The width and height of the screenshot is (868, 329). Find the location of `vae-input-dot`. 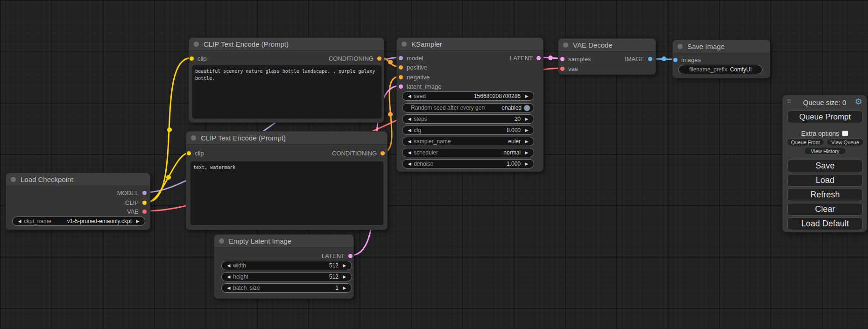

vae-input-dot is located at coordinates (562, 69).